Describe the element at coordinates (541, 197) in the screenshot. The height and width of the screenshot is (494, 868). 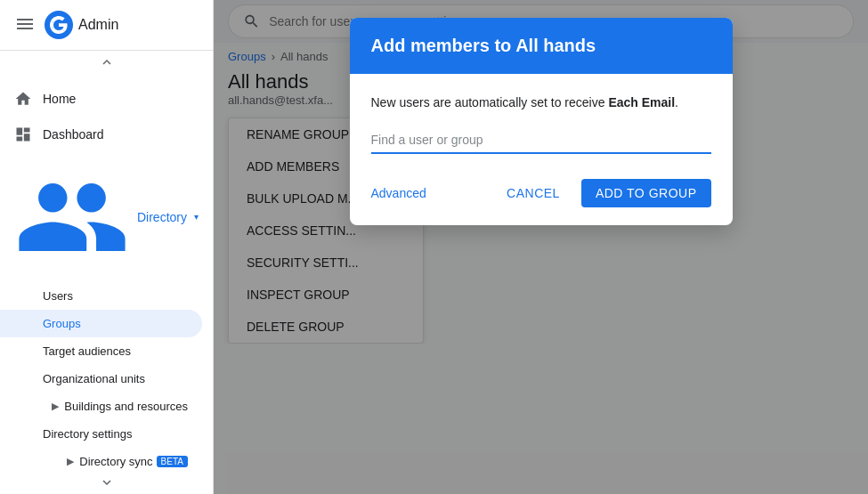
I see `modal-footer: Advanced CANCEL ADD TO GROUP` at that location.